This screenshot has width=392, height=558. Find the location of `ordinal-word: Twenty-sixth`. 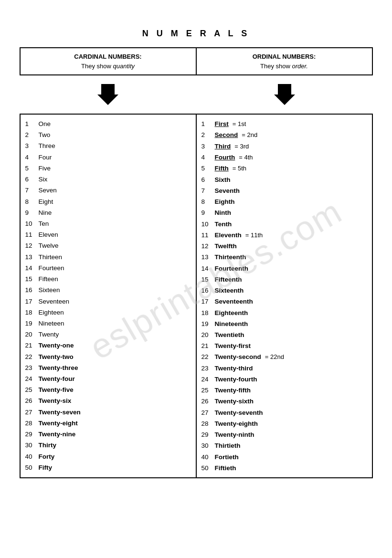

ordinal-word: Twenty-sixth is located at coordinates (234, 401).